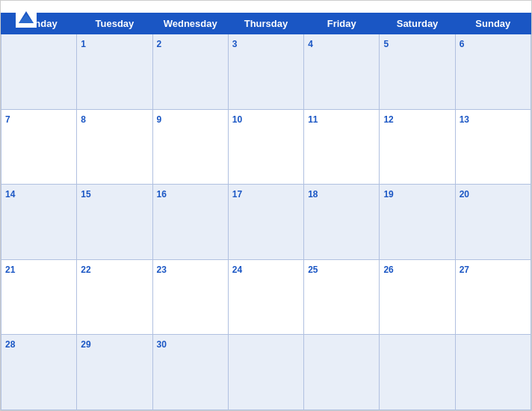  Describe the element at coordinates (312, 120) in the screenshot. I see `date-number: 11` at that location.